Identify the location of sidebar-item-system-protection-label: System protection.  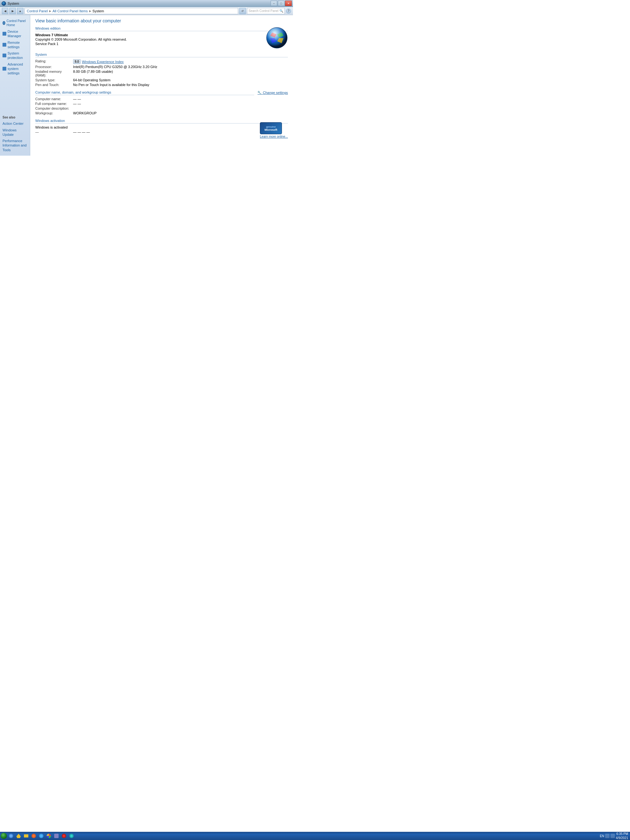
(17, 55).